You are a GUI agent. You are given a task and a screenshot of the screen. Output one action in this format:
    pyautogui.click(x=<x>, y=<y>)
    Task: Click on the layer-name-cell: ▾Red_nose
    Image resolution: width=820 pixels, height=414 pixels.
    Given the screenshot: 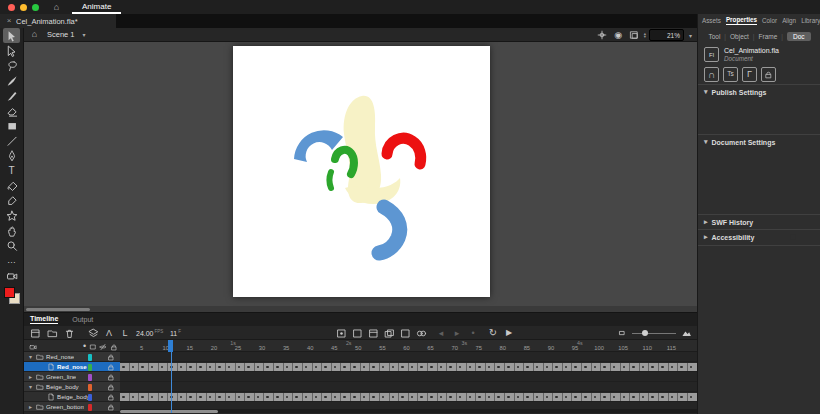 What is the action you would take?
    pyautogui.click(x=72, y=357)
    